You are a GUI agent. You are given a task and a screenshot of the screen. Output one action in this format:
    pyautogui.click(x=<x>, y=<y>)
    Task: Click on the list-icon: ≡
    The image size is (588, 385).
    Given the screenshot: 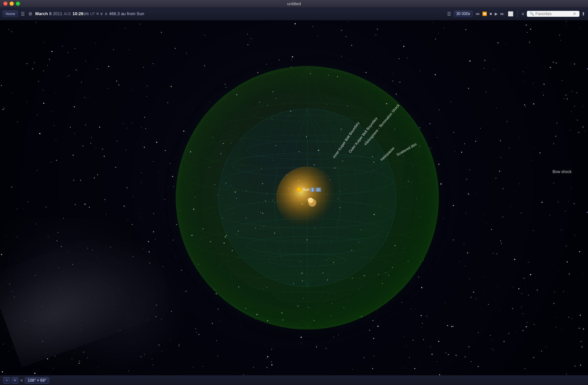 What is the action you would take?
    pyautogui.click(x=523, y=14)
    